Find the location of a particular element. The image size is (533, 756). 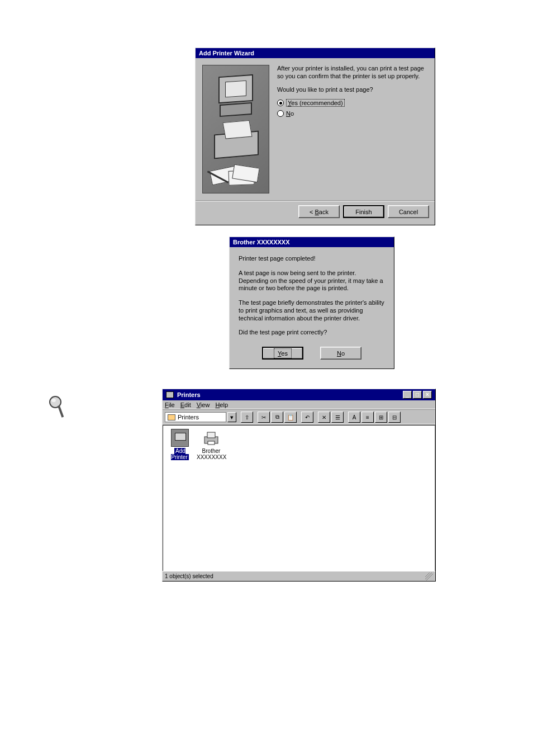

menu-edit: Edit is located at coordinates (185, 405).